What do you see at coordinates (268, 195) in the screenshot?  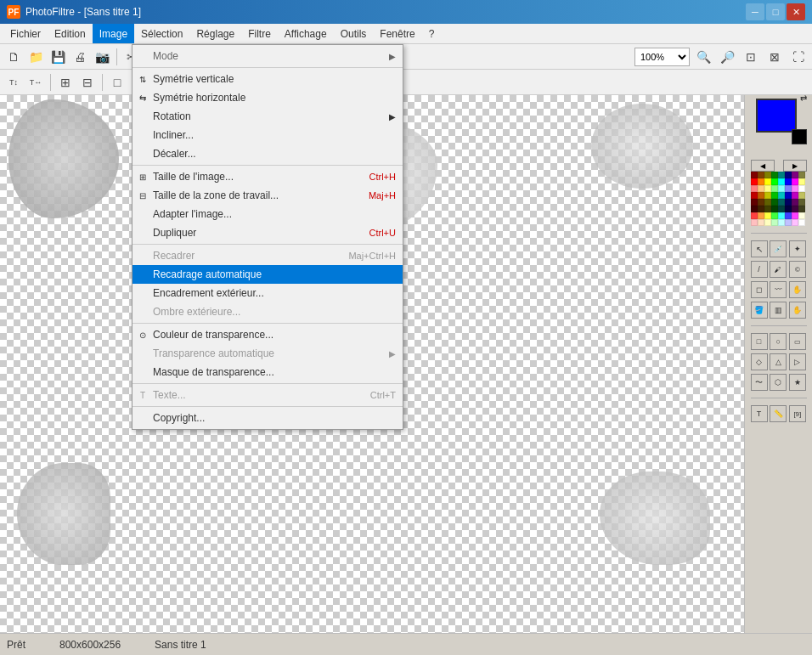 I see `menu-taille-travail: ⊟ Taille de la zone de travail... Maj+H` at bounding box center [268, 195].